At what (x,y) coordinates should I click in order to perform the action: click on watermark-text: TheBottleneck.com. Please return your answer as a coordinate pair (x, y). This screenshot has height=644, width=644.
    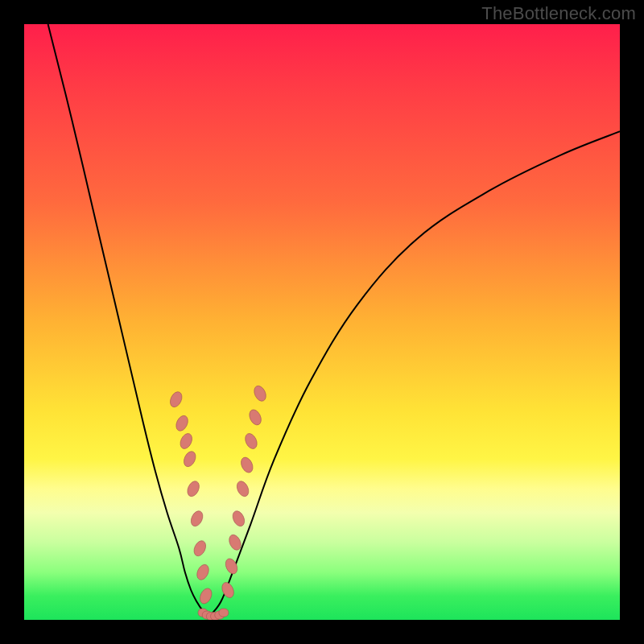
    Looking at the image, I should click on (559, 14).